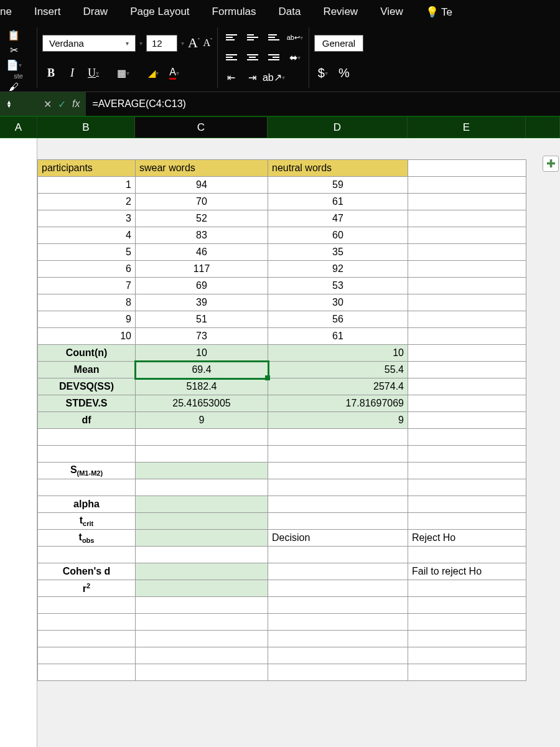  What do you see at coordinates (89, 44) in the screenshot?
I see `font-name-select: Verdana▾` at bounding box center [89, 44].